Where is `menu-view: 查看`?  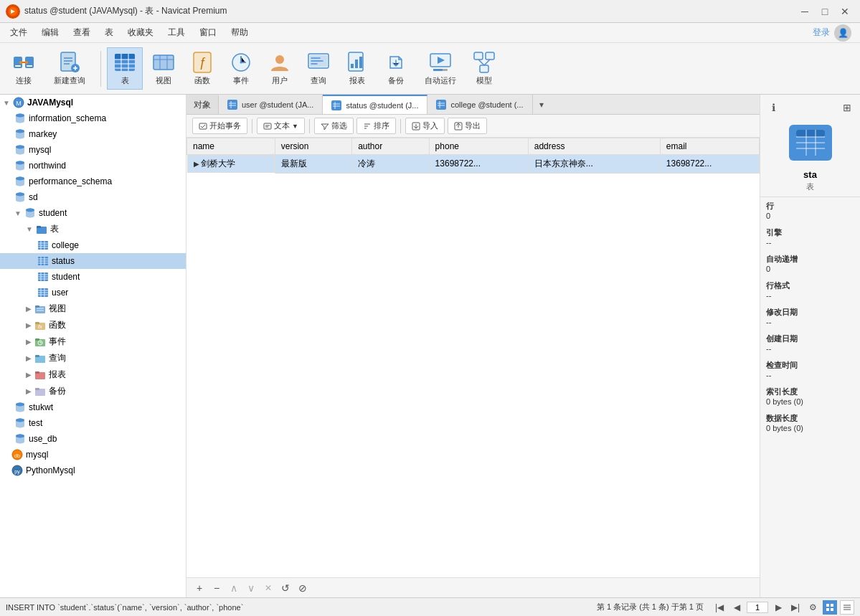 menu-view: 查看 is located at coordinates (82, 33).